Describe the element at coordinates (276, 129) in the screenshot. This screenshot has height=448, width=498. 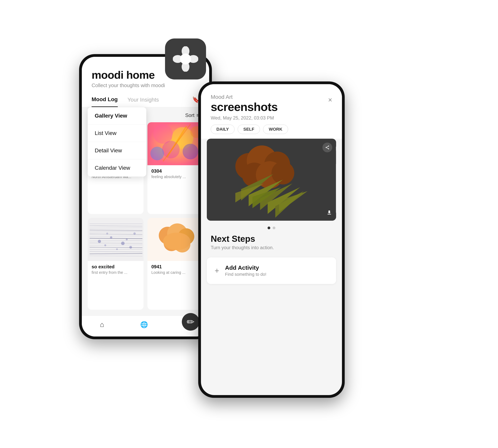
I see `tag-work: WORK` at that location.